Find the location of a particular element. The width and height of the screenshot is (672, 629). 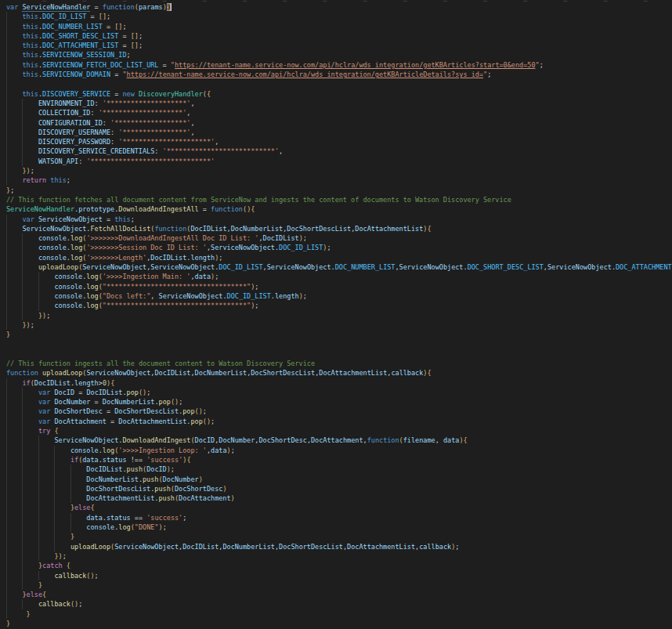

code-line: COLLECTION_ID: '********************', is located at coordinates (339, 113).